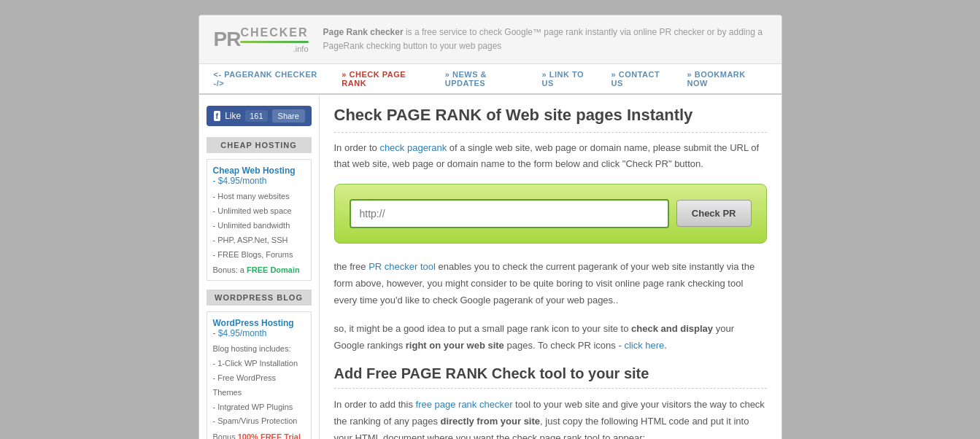 Image resolution: width=980 pixels, height=439 pixels. Describe the element at coordinates (259, 421) in the screenshot. I see `feature-item: - Spam/Virus Protection` at that location.